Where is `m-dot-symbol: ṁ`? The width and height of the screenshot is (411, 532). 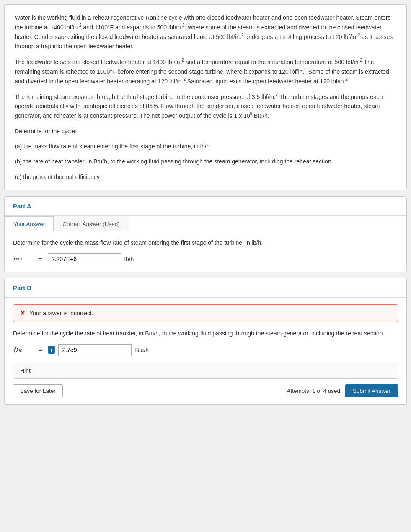 m-dot-symbol: ṁ is located at coordinates (16, 259).